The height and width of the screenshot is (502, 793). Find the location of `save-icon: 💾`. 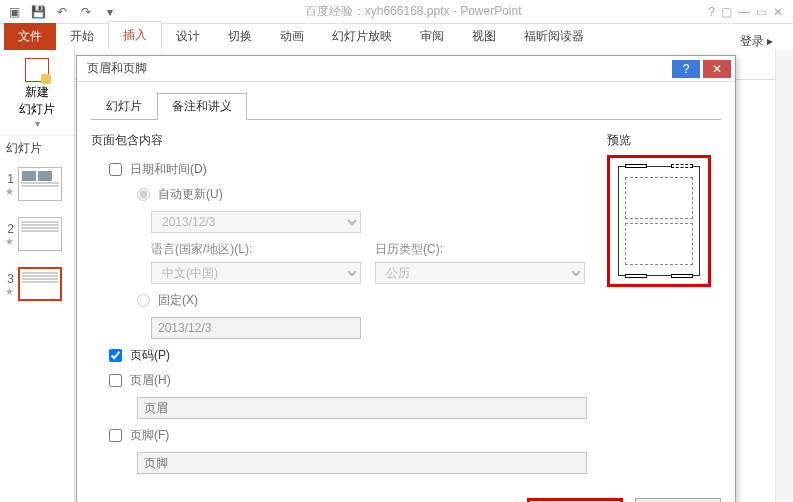

save-icon: 💾 is located at coordinates (38, 12).